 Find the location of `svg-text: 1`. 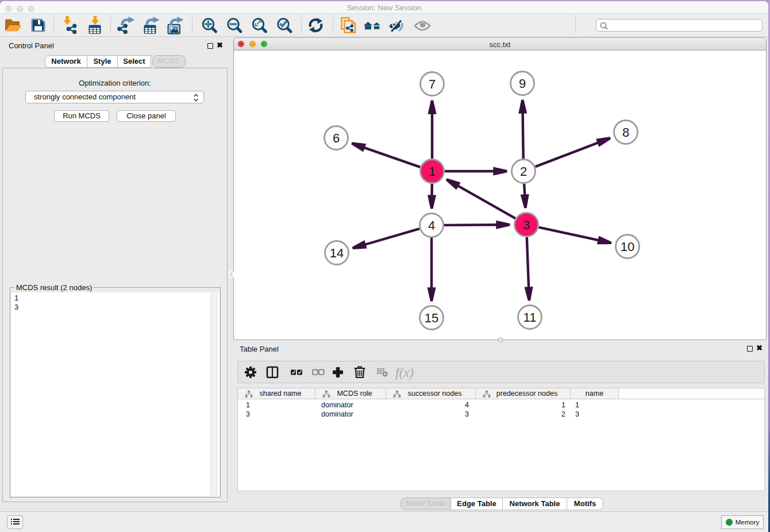

svg-text: 1 is located at coordinates (432, 171).